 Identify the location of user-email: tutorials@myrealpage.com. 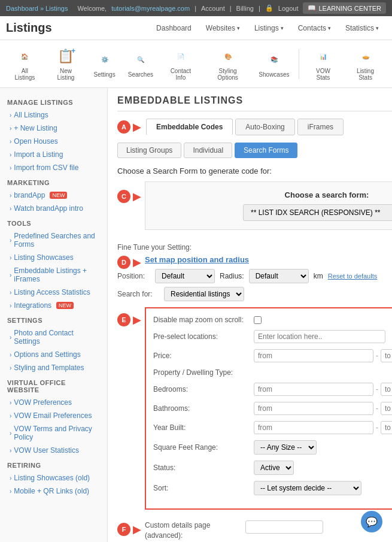
(151, 8).